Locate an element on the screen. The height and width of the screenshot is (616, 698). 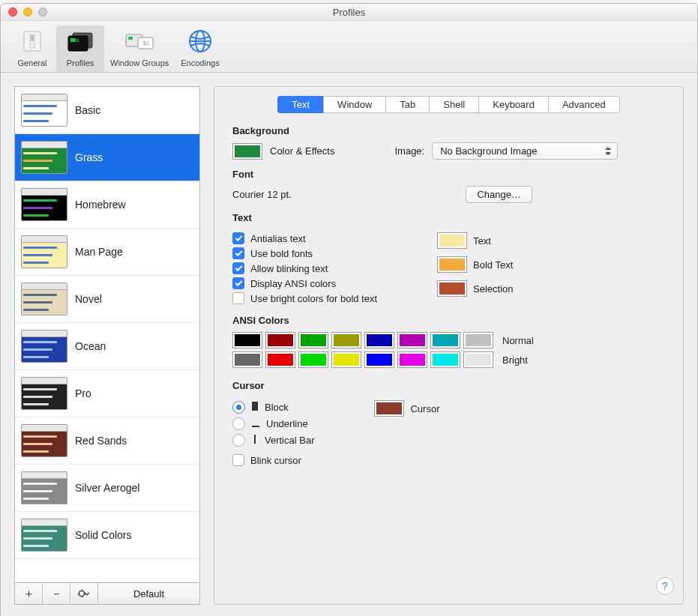
profile-name: Ocean is located at coordinates (90, 346).